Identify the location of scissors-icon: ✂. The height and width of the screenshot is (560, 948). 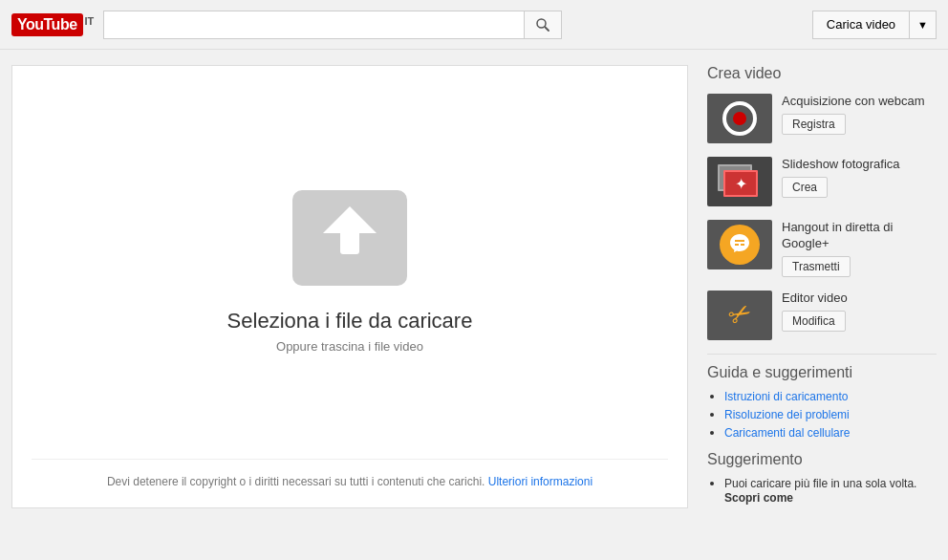
(740, 315).